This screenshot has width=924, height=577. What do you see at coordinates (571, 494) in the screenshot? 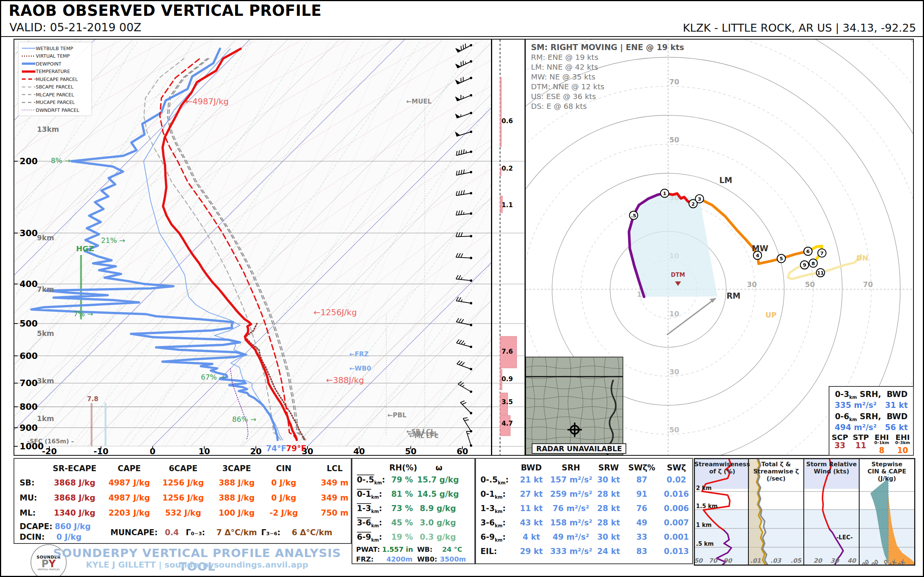
I see `kin-value: 259 m²/s²` at bounding box center [571, 494].